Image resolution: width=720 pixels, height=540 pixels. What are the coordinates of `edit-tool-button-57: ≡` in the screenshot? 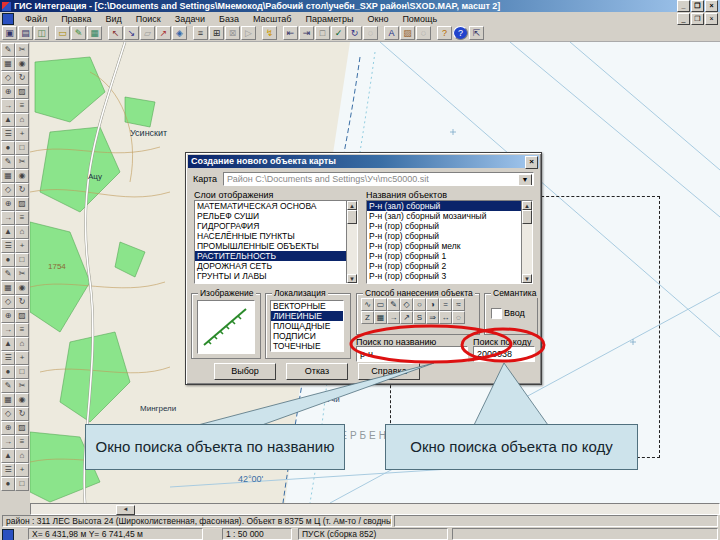 It's located at (22, 442).